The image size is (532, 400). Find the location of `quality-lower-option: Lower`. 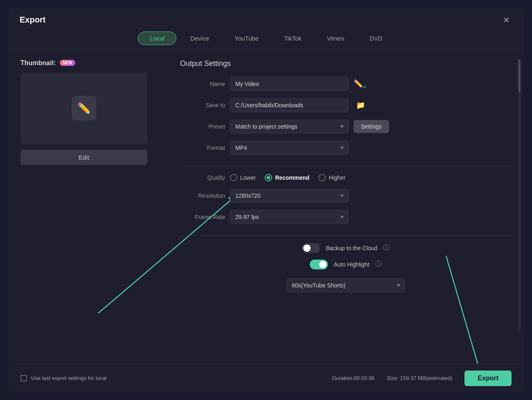

quality-lower-option: Lower is located at coordinates (243, 178).